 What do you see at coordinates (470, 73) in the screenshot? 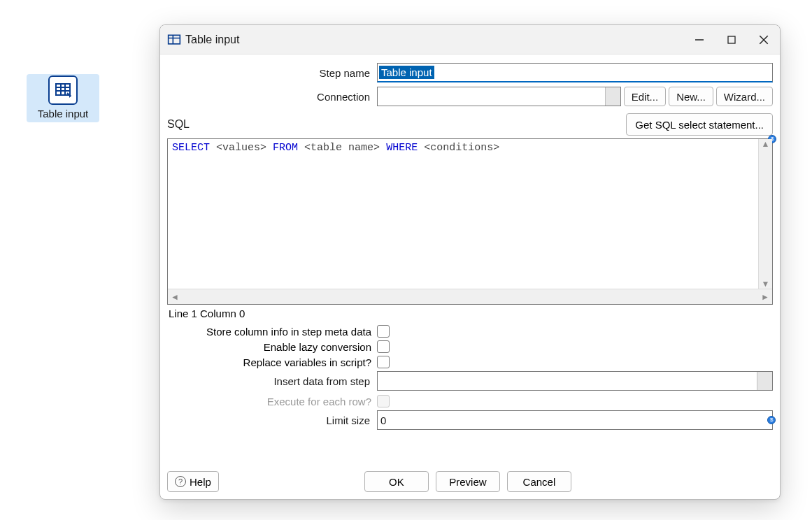
I see `step-name-row: Step name Table input` at bounding box center [470, 73].